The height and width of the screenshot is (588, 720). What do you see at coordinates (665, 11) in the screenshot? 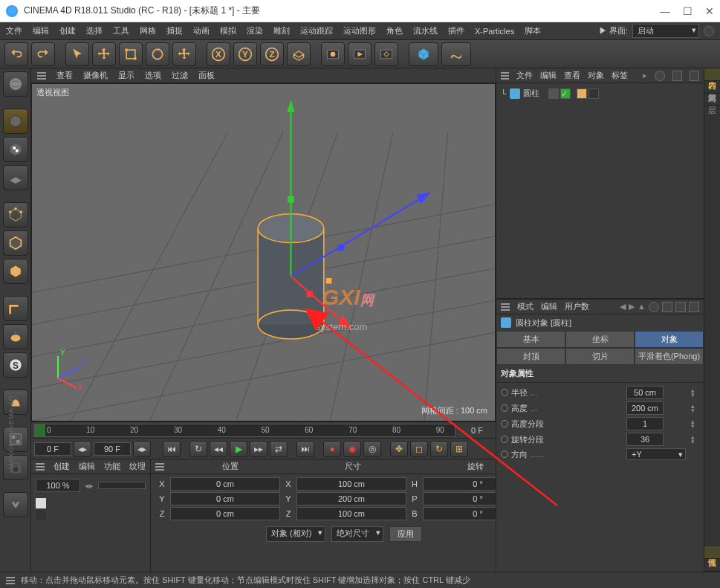
I see `minimize-button: —` at bounding box center [665, 11].